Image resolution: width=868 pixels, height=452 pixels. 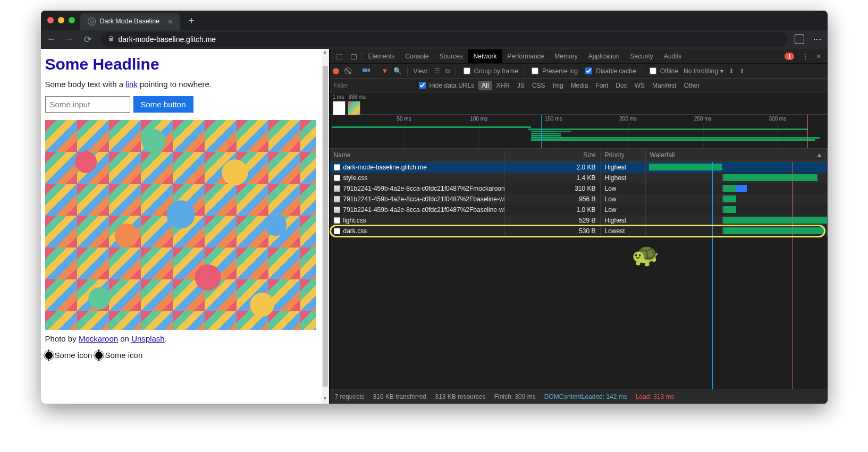 What do you see at coordinates (731, 71) in the screenshot?
I see `import-har-icon: ⬇` at bounding box center [731, 71].